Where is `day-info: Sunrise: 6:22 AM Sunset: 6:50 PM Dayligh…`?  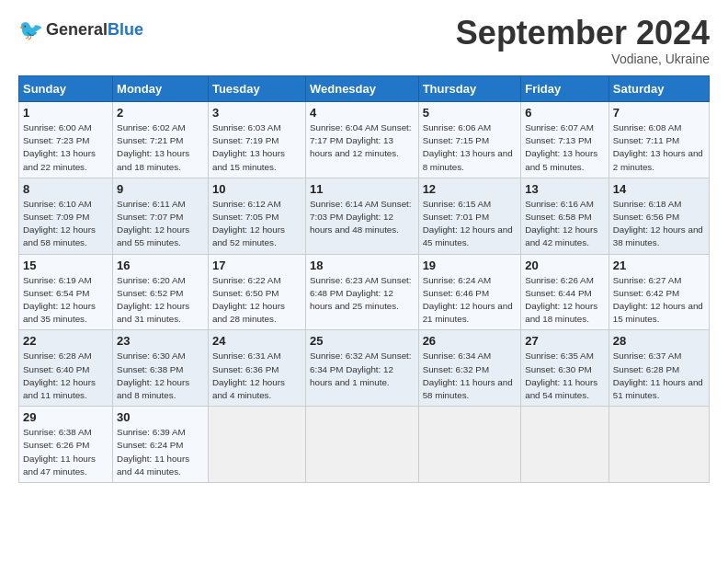 day-info: Sunrise: 6:22 AM Sunset: 6:50 PM Dayligh… is located at coordinates (257, 300).